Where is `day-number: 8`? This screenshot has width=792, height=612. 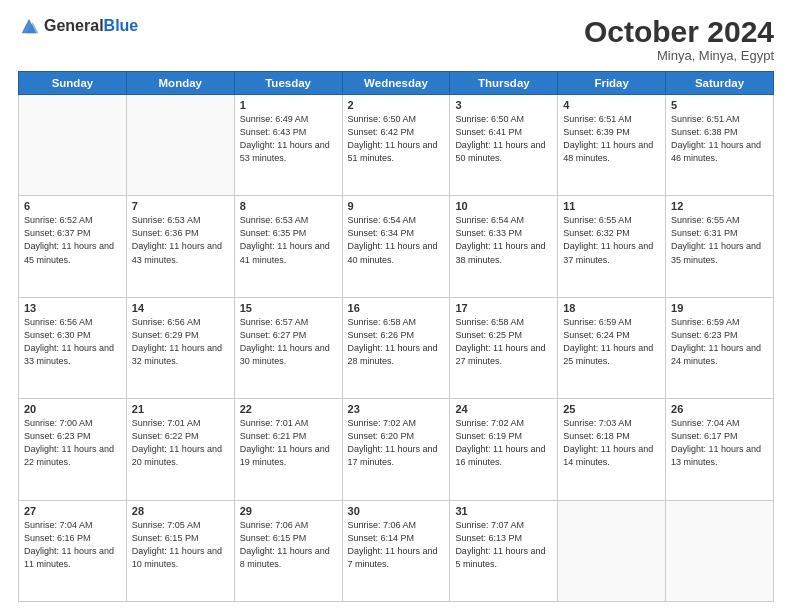
day-number: 8 is located at coordinates (288, 206).